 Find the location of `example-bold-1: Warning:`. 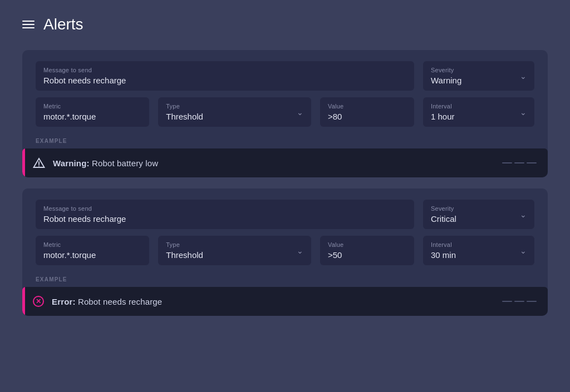

example-bold-1: Warning: is located at coordinates (71, 163).